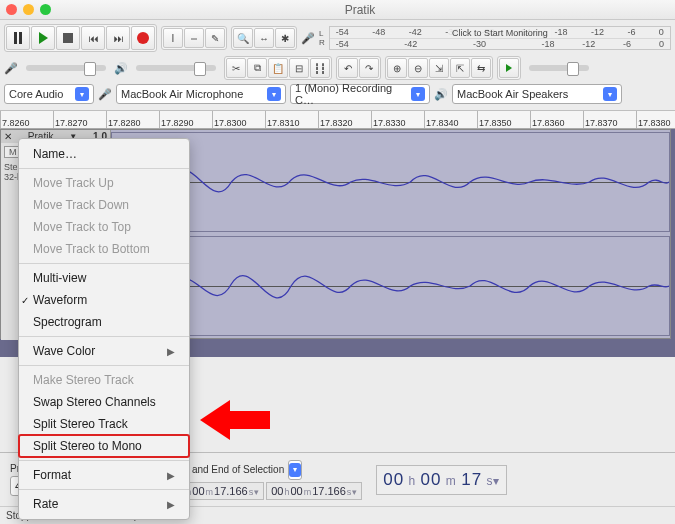  What do you see at coordinates (360, 94) in the screenshot?
I see `recording-channels-select: 1 (Mono) Recording C…▾` at bounding box center [360, 94].